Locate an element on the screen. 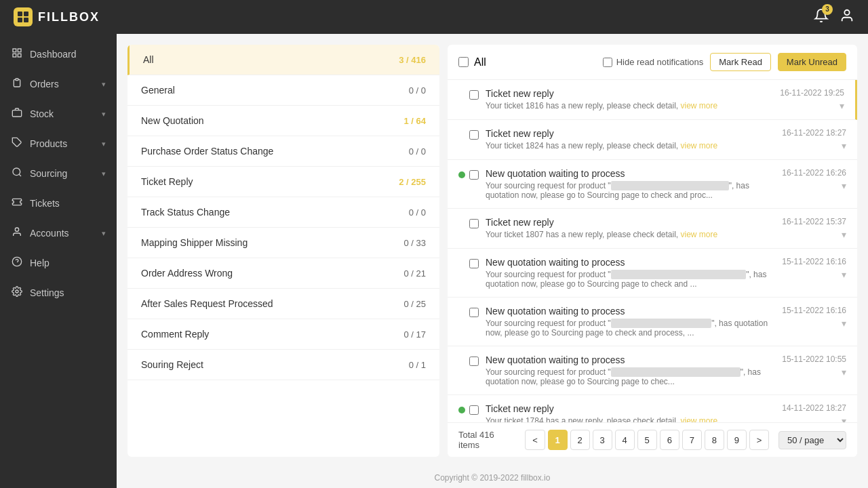  pagination-page-6: 6 is located at coordinates (670, 440).